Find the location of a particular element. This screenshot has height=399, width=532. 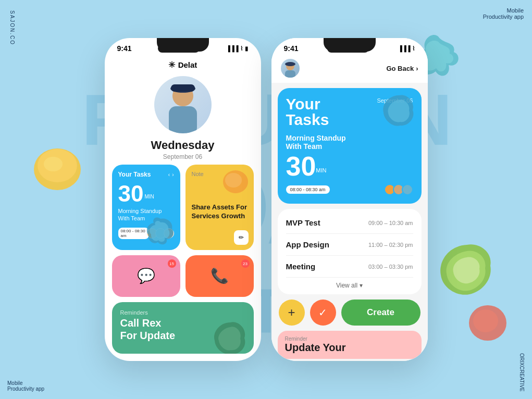

phone1-day-date: September 06 is located at coordinates (183, 157).